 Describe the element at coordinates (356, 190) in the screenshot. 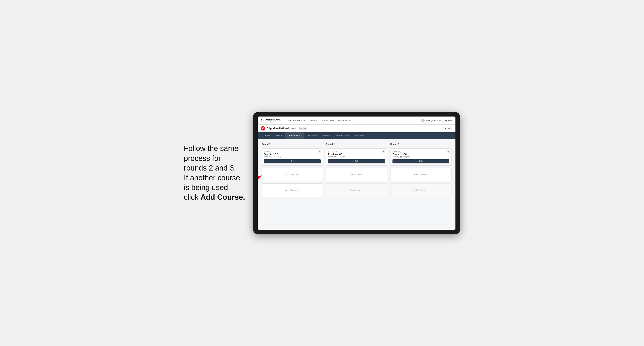

I see `round-2-add-course-2-label: Add Course` at that location.